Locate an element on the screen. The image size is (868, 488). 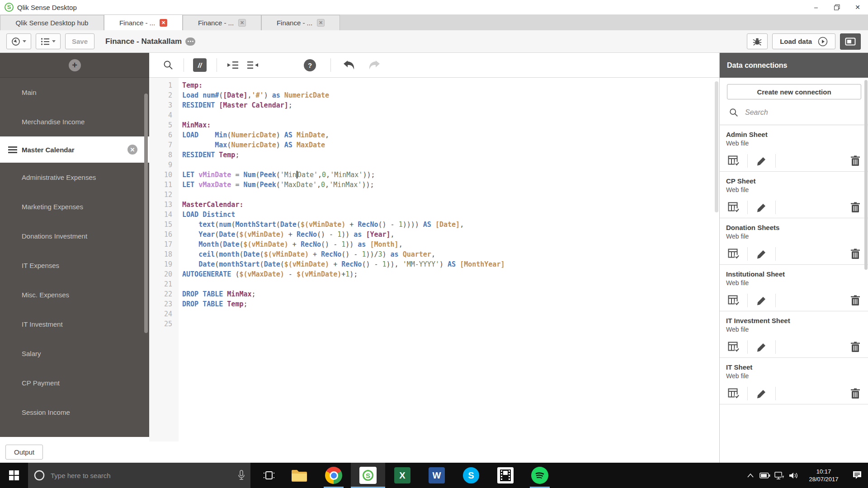
code-line: 9 is located at coordinates (434, 165).